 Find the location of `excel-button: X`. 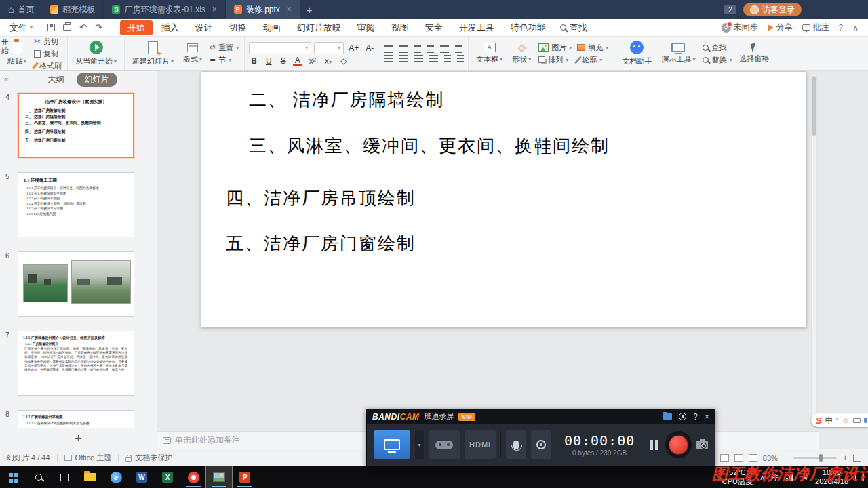

excel-button: X is located at coordinates (167, 477).